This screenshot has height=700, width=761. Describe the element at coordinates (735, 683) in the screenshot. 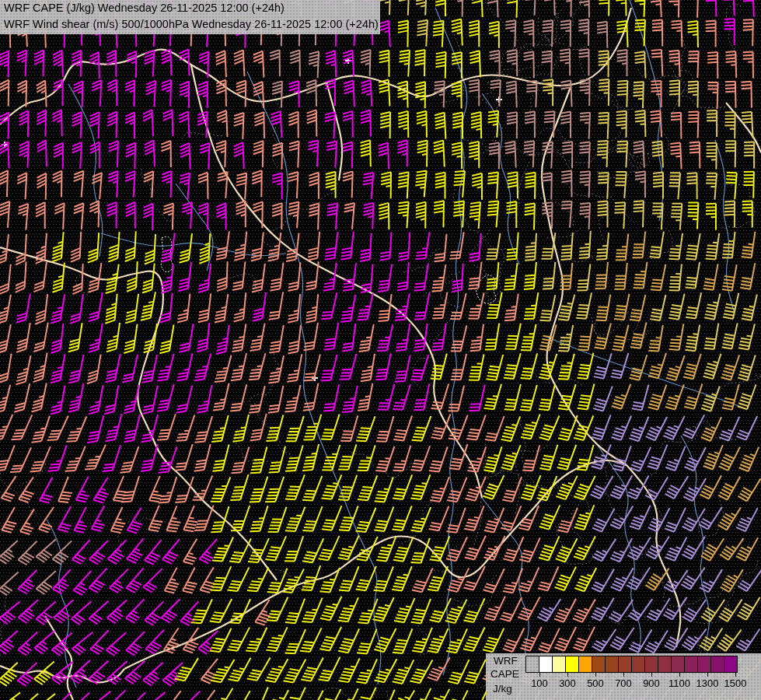

I see `legend-tick-label: 1500` at that location.